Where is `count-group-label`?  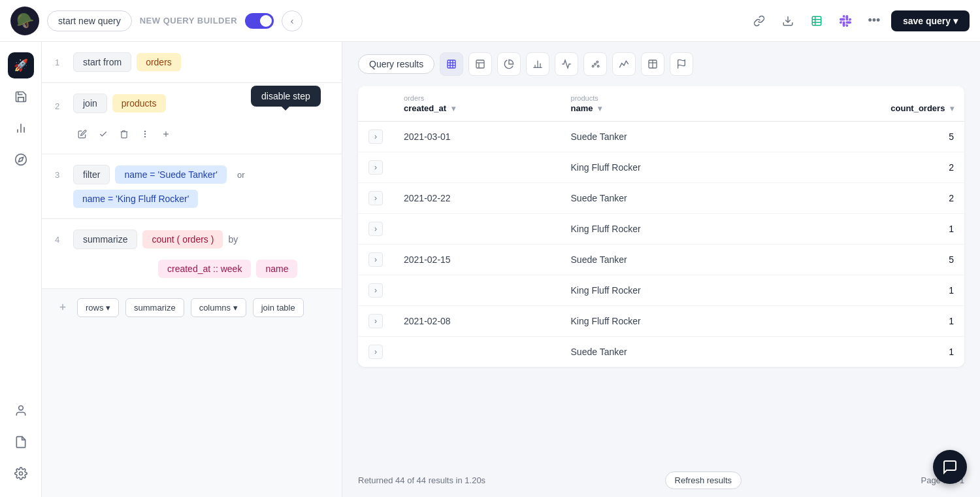
count-group-label is located at coordinates (868, 98).